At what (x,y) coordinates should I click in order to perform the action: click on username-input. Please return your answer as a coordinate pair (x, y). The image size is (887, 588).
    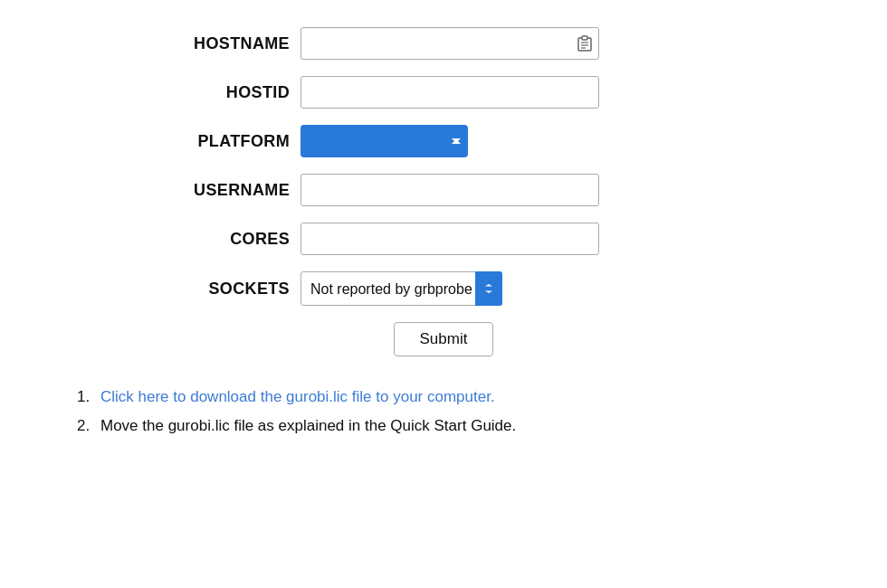
    Looking at the image, I should click on (450, 190).